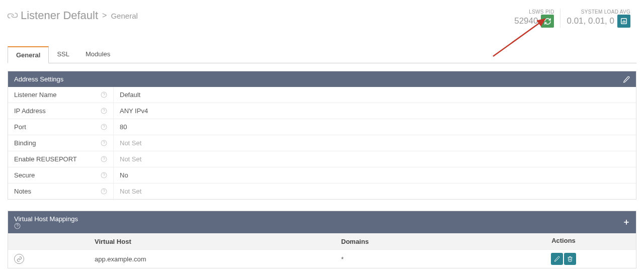 Image resolution: width=644 pixels, height=279 pixels. Describe the element at coordinates (375, 127) in the screenshot. I see `setting-value: 80` at that location.